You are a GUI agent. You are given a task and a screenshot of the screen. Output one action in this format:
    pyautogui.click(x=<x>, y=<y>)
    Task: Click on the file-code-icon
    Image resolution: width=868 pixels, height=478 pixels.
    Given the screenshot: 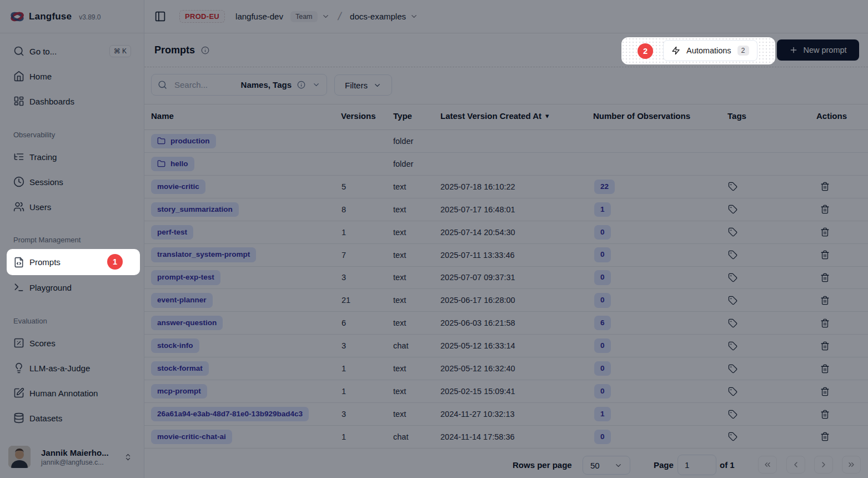 What is the action you would take?
    pyautogui.click(x=19, y=262)
    